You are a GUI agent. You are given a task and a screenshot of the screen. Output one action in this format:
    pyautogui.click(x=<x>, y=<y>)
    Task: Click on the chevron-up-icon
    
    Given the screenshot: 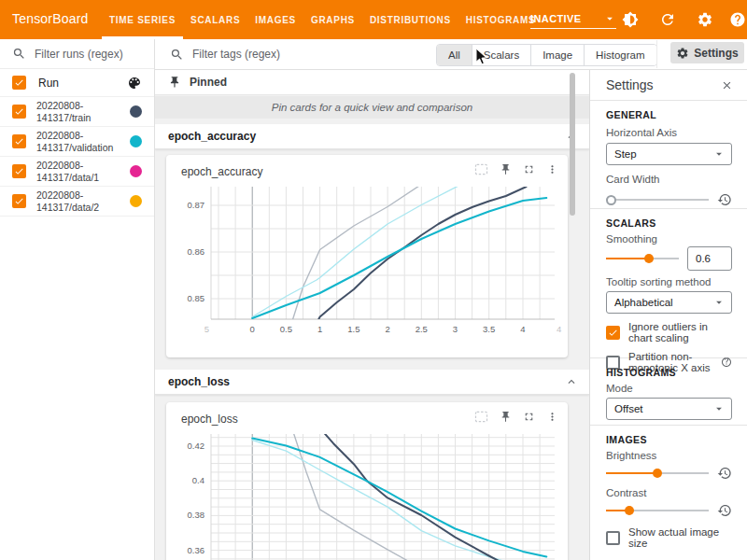 What is the action you would take?
    pyautogui.click(x=571, y=382)
    